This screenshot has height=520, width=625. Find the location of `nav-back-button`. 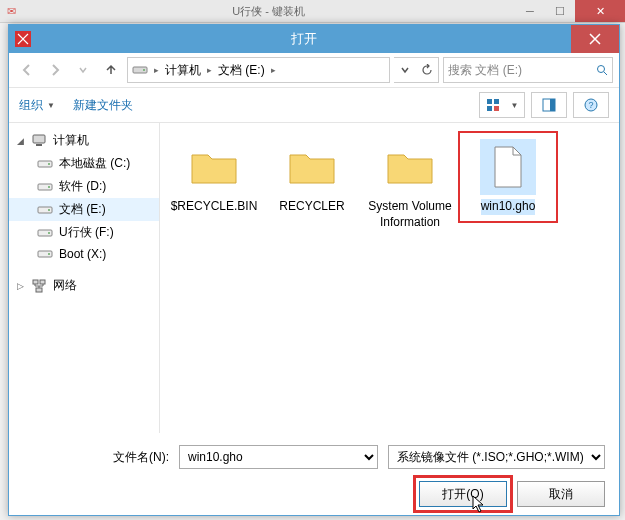

nav-back-button is located at coordinates (27, 70).